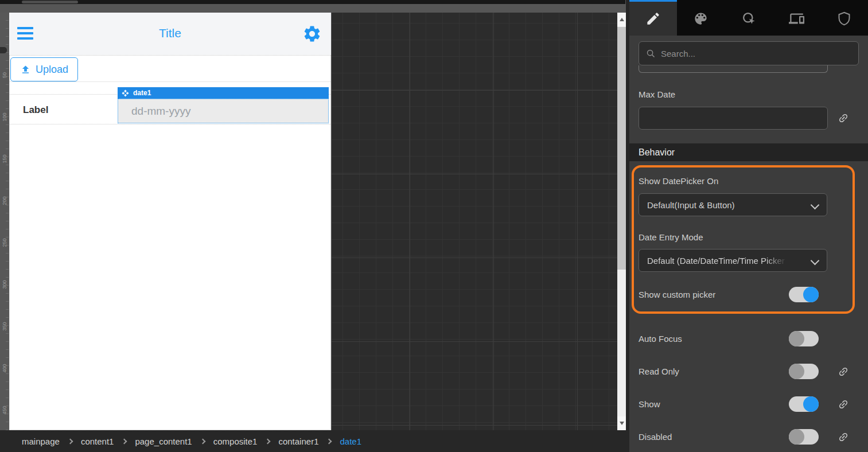 This screenshot has height=452, width=868. I want to click on auto-focus-toggle, so click(804, 338).